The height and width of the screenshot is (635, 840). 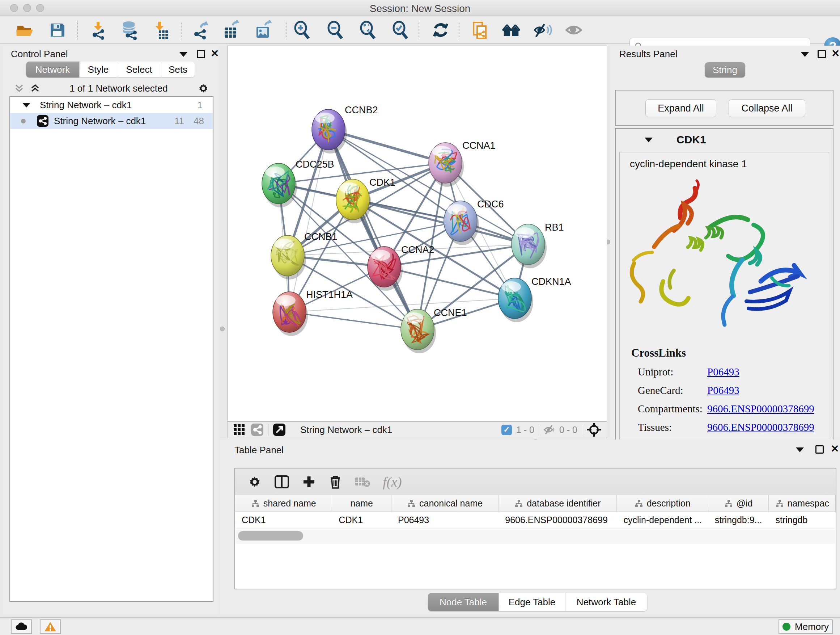 What do you see at coordinates (681, 108) in the screenshot?
I see `expand-all-button: Expand All` at bounding box center [681, 108].